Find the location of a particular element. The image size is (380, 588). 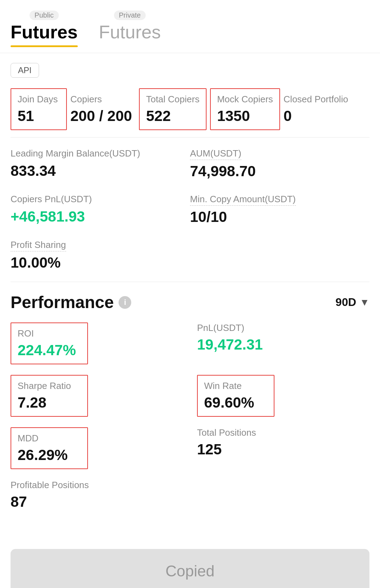

total-positions-col: Total Positions 125 is located at coordinates (283, 442).